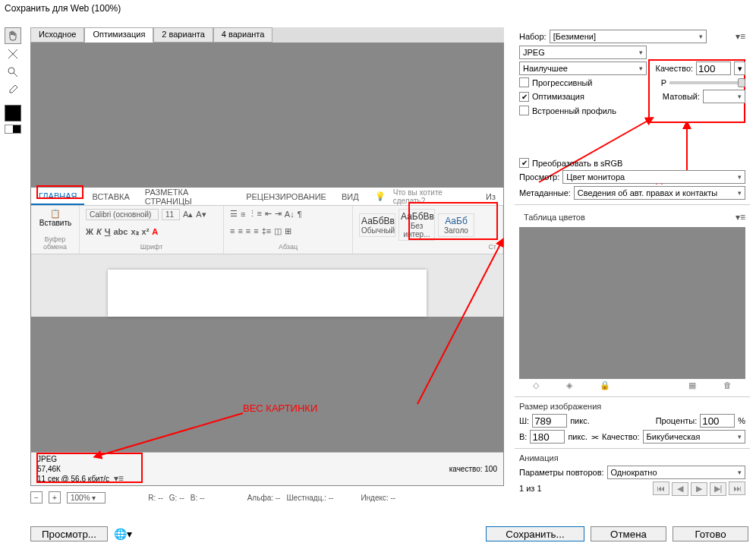  I want to click on toggle-slices-icon, so click(13, 129).